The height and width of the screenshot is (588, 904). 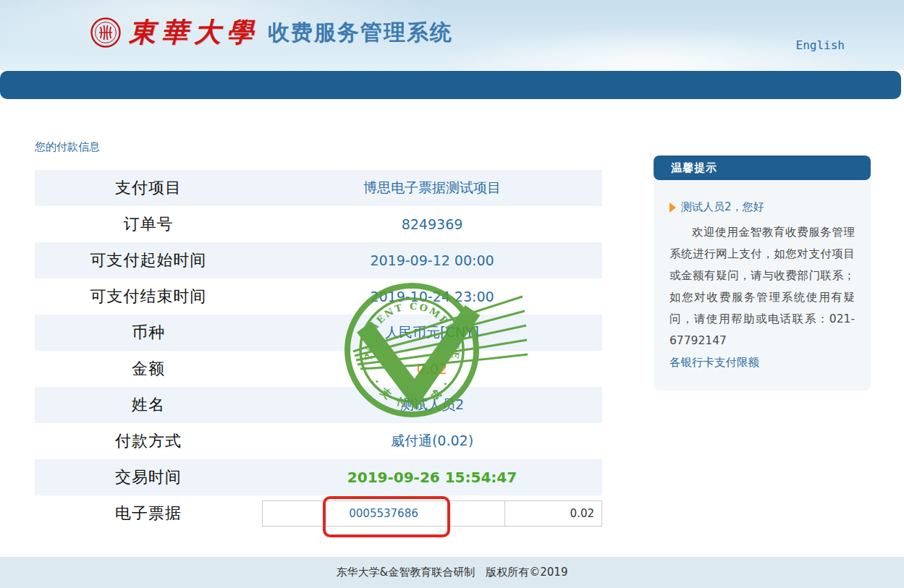 What do you see at coordinates (673, 208) in the screenshot?
I see `arrow-right-icon` at bounding box center [673, 208].